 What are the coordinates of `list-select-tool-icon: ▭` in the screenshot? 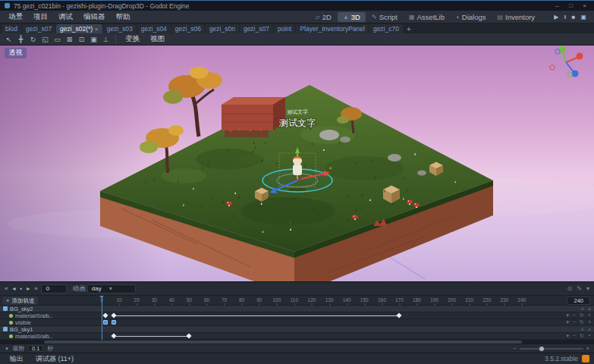 It's located at (58, 39).